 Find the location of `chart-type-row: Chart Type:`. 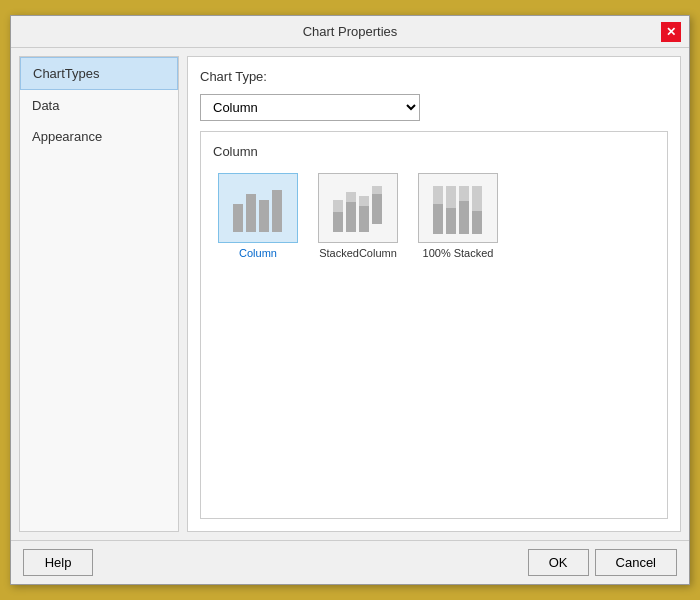

chart-type-row: Chart Type: is located at coordinates (434, 76).